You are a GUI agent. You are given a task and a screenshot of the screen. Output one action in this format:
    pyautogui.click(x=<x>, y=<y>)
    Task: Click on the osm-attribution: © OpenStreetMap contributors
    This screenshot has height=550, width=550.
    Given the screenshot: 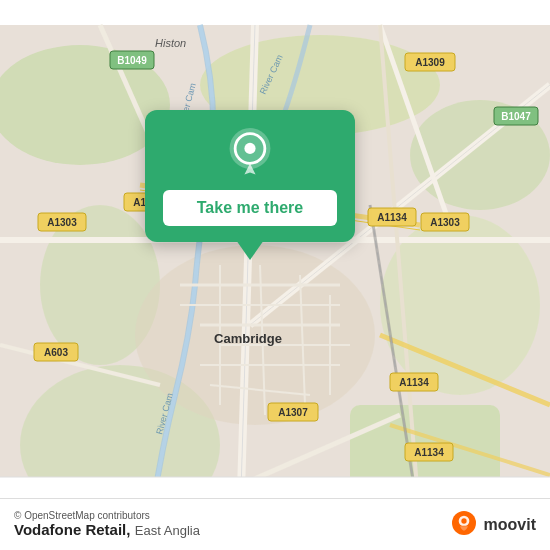 What is the action you would take?
    pyautogui.click(x=107, y=516)
    